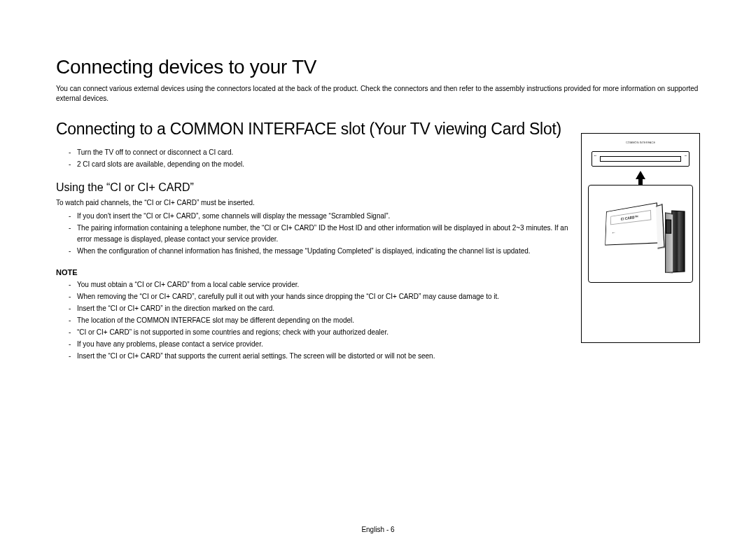  Describe the element at coordinates (312, 272) in the screenshot. I see `note-heading: NOTE` at that location.